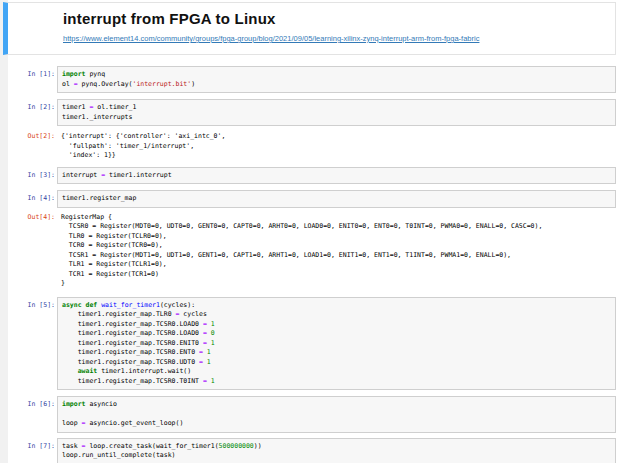 Image resolution: width=619 pixels, height=463 pixels. What do you see at coordinates (336, 415) in the screenshot?
I see `code-line` at bounding box center [336, 415].